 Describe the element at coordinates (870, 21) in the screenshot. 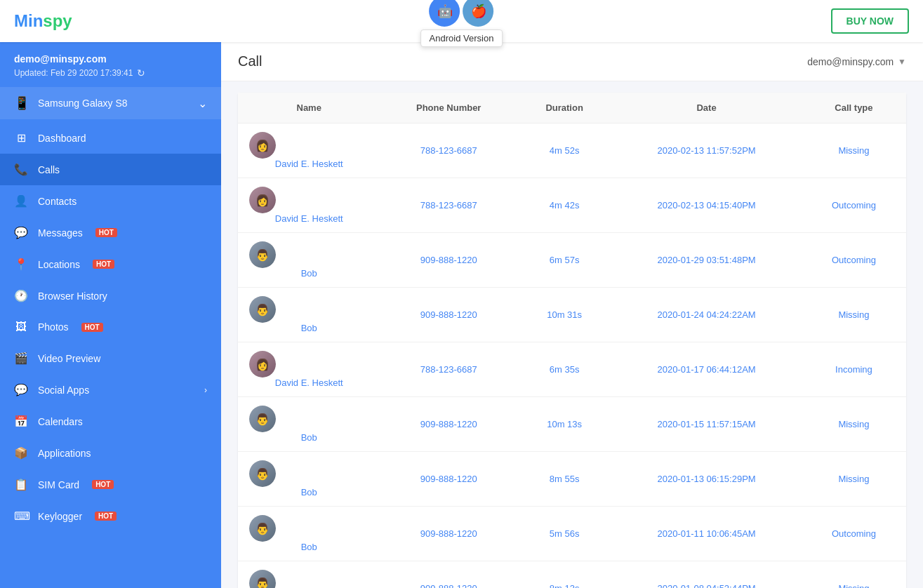

I see `buy-now-button: BUY NOW` at that location.